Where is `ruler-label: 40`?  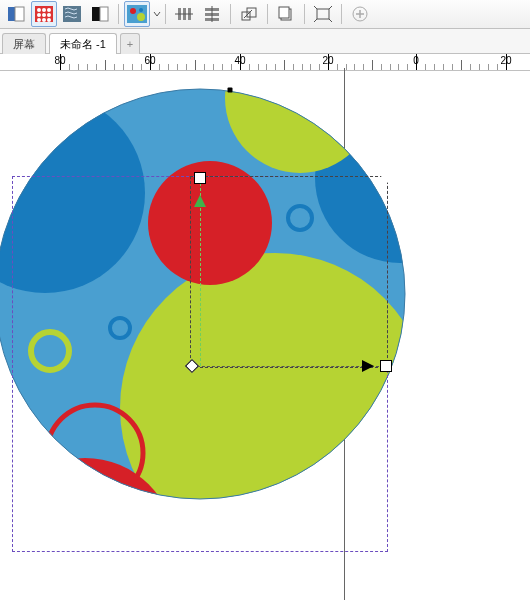 ruler-label: 40 is located at coordinates (240, 60).